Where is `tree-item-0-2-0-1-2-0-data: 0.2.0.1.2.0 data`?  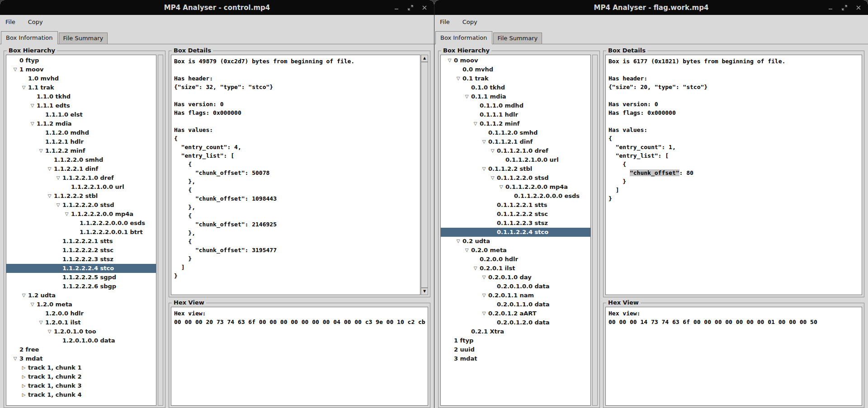 tree-item-0-2-0-1-2-0-data: 0.2.0.1.2.0 data is located at coordinates (515, 323).